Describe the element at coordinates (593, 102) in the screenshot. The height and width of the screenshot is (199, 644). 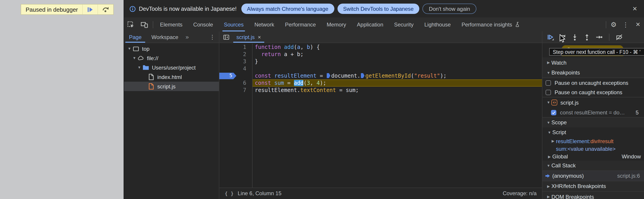
I see `breakpoint-group-script-js: ▼ script.js` at that location.